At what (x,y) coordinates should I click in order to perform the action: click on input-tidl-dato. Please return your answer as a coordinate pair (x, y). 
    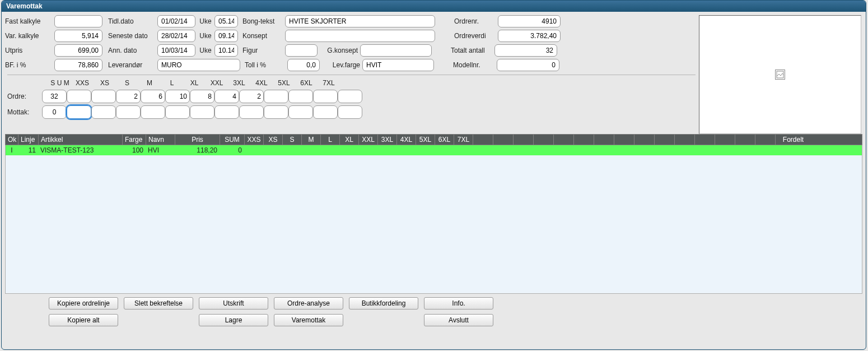
    Looking at the image, I should click on (176, 21).